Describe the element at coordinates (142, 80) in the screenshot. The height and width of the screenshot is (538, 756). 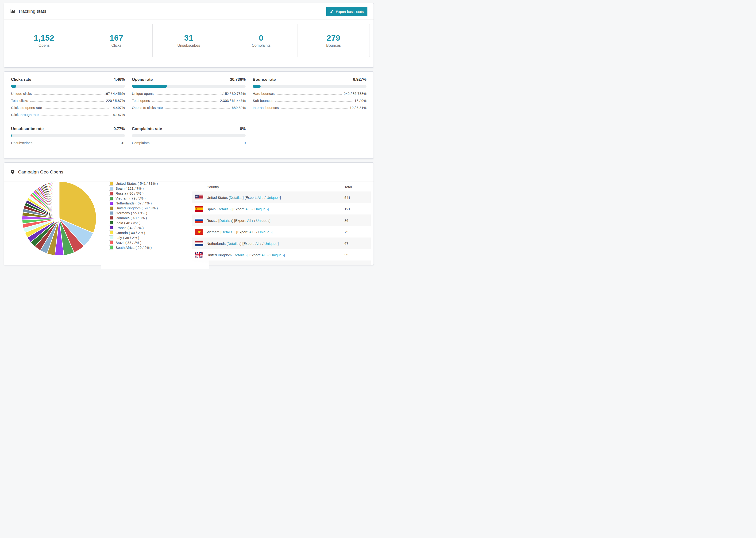
I see `rate-title: Opens rate` at that location.